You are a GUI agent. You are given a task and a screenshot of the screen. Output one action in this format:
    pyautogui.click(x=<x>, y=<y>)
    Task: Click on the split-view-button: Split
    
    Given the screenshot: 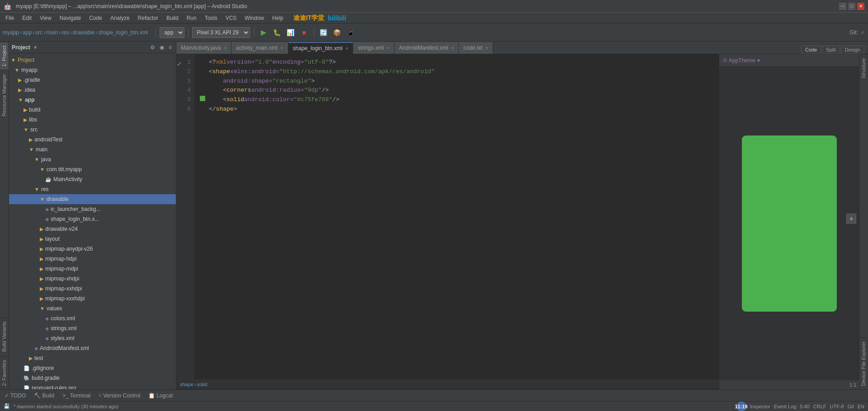 What is the action you would take?
    pyautogui.click(x=831, y=50)
    